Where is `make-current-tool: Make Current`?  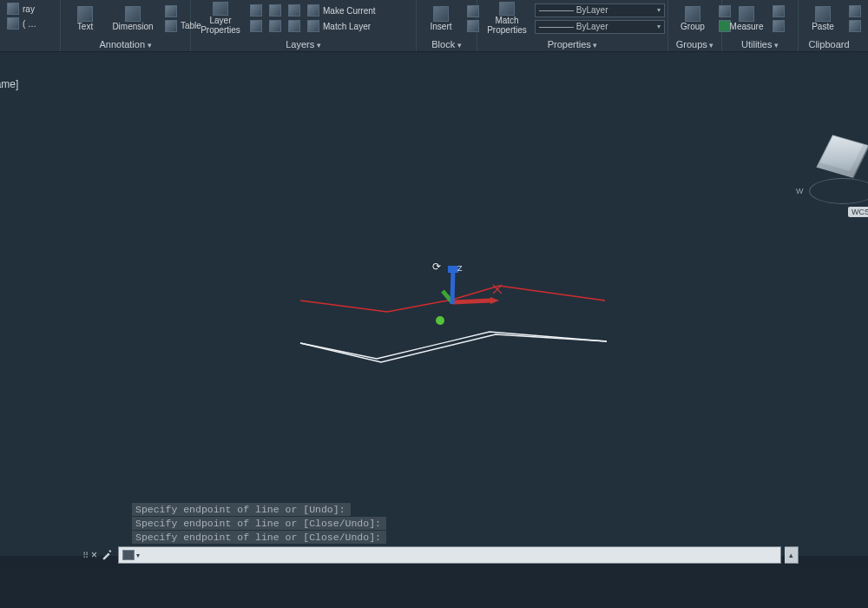 make-current-tool: Make Current is located at coordinates (342, 10).